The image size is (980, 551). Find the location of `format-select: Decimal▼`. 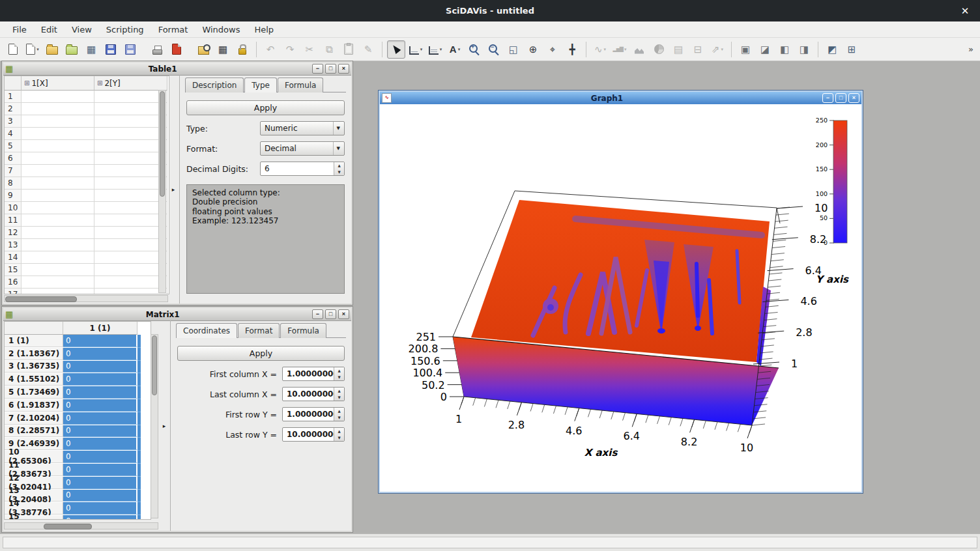

format-select: Decimal▼ is located at coordinates (302, 148).